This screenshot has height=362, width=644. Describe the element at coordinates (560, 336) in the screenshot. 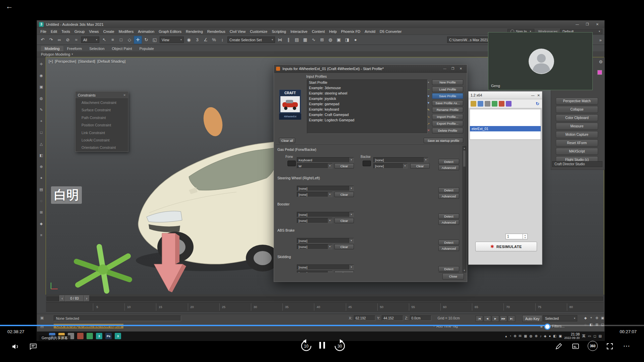

I see `tray-icon: ▣` at that location.